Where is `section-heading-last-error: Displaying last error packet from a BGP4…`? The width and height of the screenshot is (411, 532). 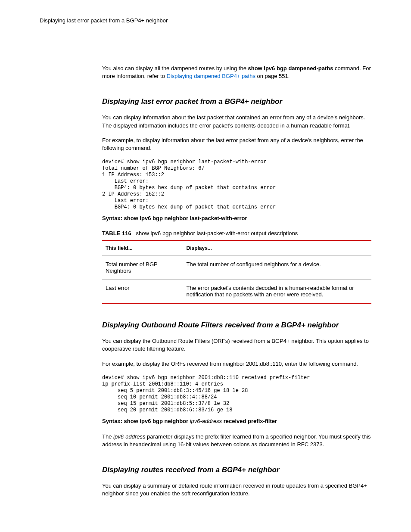
section-heading-last-error: Displaying last error packet from a BGP4… is located at coordinates (237, 102).